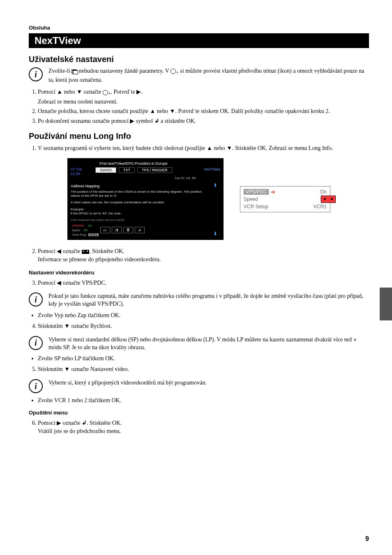 This screenshot has height=555, width=392. I want to click on step-item: Pomocí ▶ označte ↲. Stiskněte OK.Vrátili…, so click(203, 427).